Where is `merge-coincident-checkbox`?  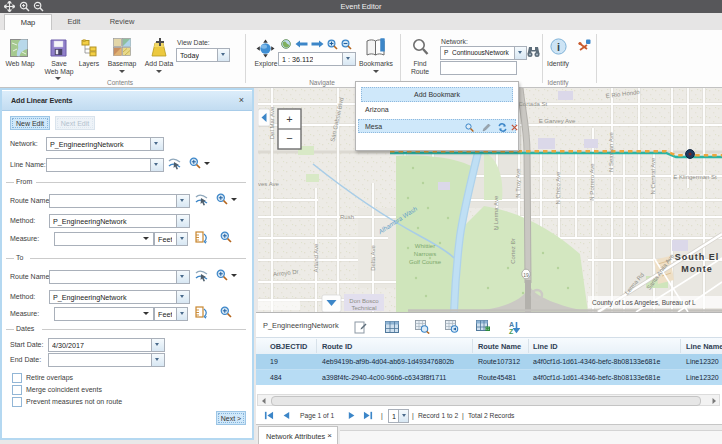
merge-coincident-checkbox is located at coordinates (17, 390).